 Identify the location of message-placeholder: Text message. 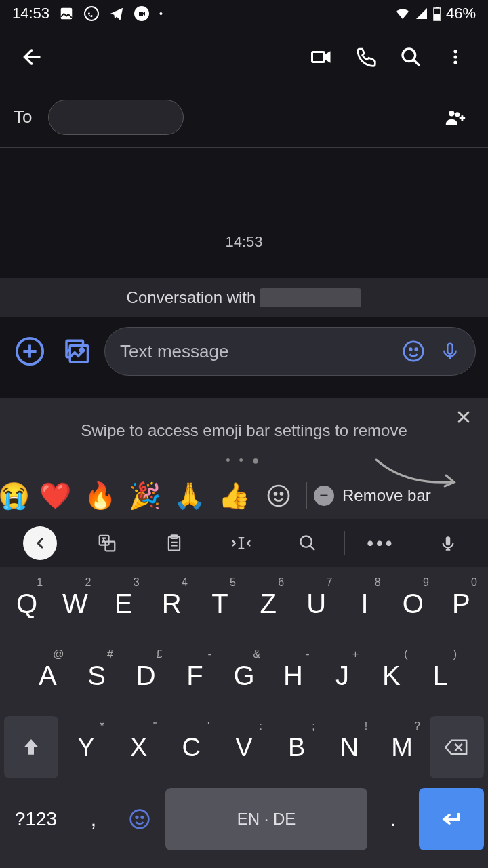
(256, 351).